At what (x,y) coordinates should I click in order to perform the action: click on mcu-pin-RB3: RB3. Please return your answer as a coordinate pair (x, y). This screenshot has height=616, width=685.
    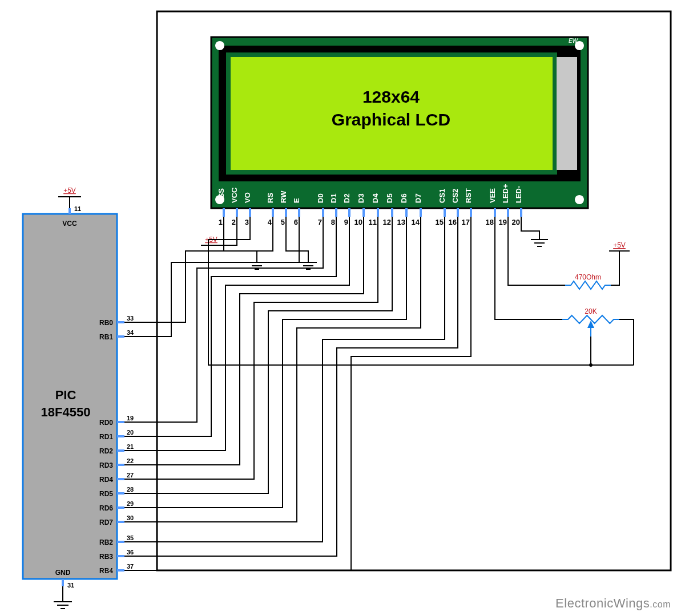
    Looking at the image, I should click on (106, 557).